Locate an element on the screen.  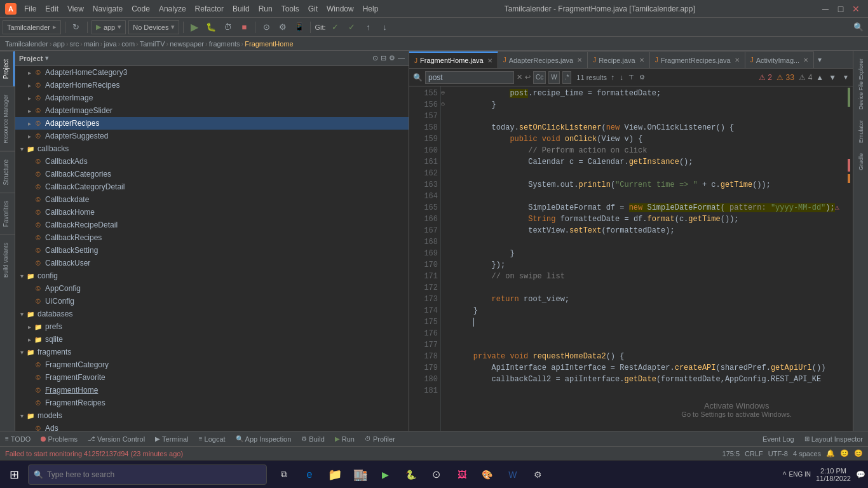
scroll-up-button: ▲ is located at coordinates (820, 78).